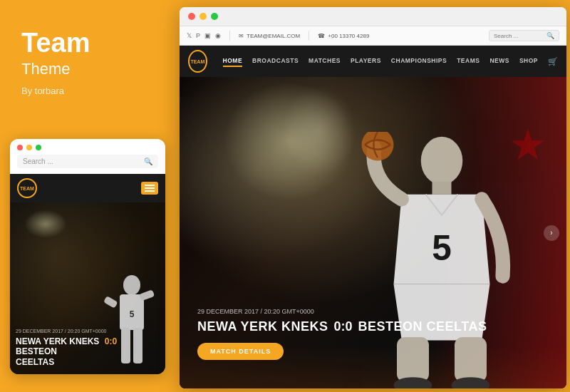 This screenshot has height=392, width=570. What do you see at coordinates (342, 311) in the screenshot?
I see `hero-date: 29 DECEMBER 2017 / 20:20 GMT+0000` at bounding box center [342, 311].